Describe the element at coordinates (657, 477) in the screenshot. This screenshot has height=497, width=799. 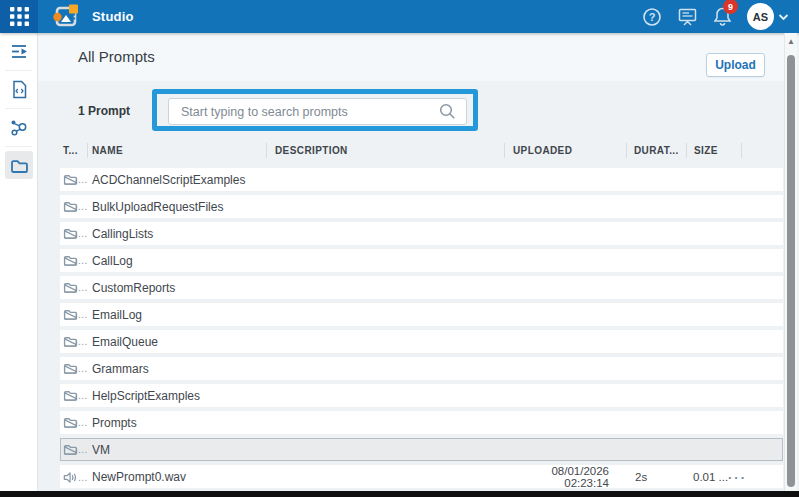
I see `row-duration: 2s` at that location.